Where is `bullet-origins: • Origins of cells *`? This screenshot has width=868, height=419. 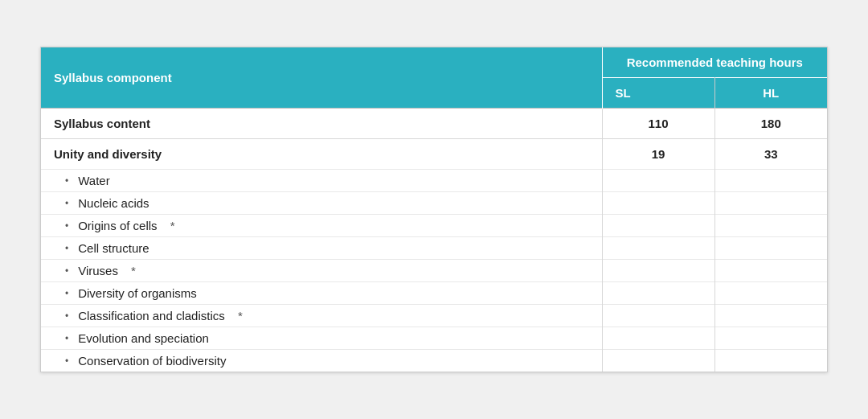 bullet-origins: • Origins of cells * is located at coordinates (321, 226).